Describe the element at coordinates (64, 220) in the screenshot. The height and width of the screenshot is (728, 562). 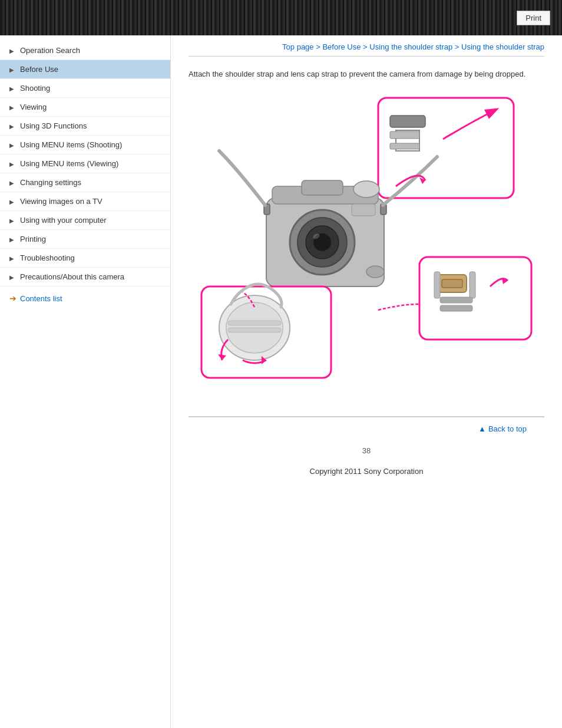
I see `sidebar-item-label: Using with your computer` at that location.